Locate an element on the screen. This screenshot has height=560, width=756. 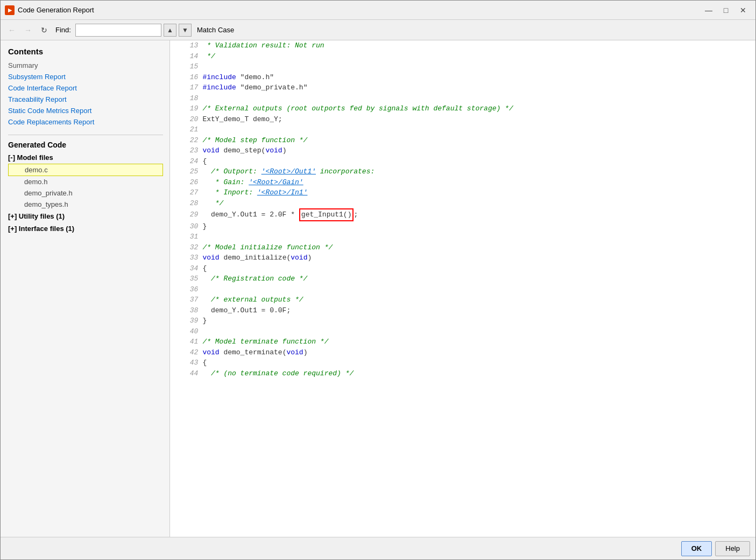
line-content: #include "demo.h" is located at coordinates (478, 78).